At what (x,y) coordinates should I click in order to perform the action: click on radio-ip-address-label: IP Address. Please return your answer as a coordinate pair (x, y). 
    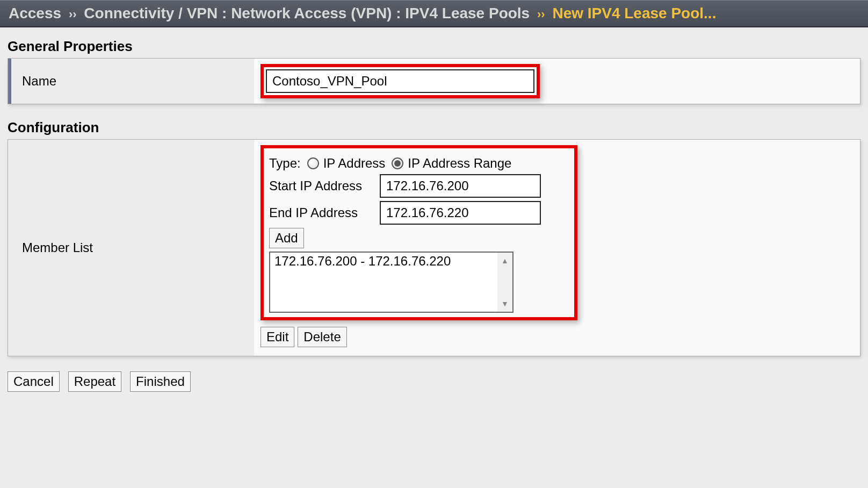
    Looking at the image, I should click on (355, 163).